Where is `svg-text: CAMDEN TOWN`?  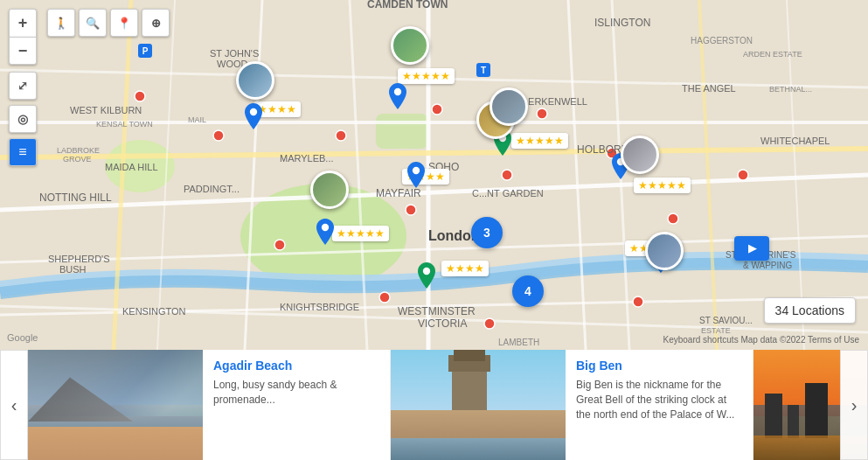
svg-text: CAMDEN TOWN is located at coordinates (407, 5).